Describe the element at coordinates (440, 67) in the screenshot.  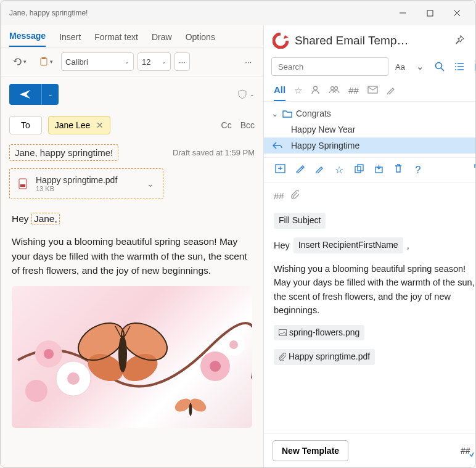
I see `search-icon` at that location.